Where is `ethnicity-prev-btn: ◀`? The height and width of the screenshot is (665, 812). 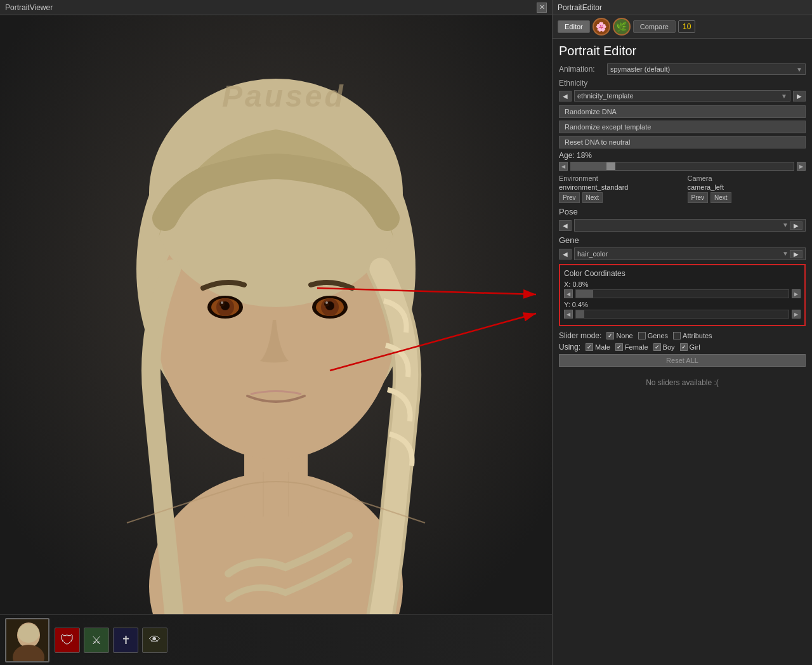
ethnicity-prev-btn: ◀ is located at coordinates (565, 96).